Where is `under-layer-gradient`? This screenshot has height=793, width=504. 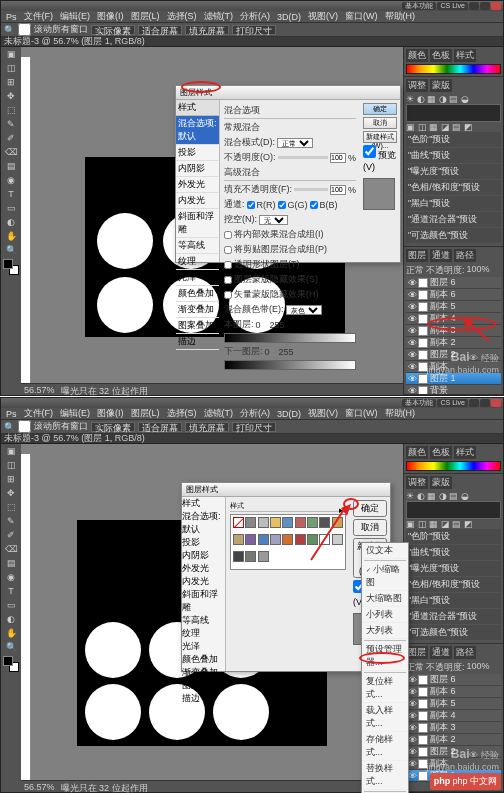 under-layer-gradient is located at coordinates (290, 365).